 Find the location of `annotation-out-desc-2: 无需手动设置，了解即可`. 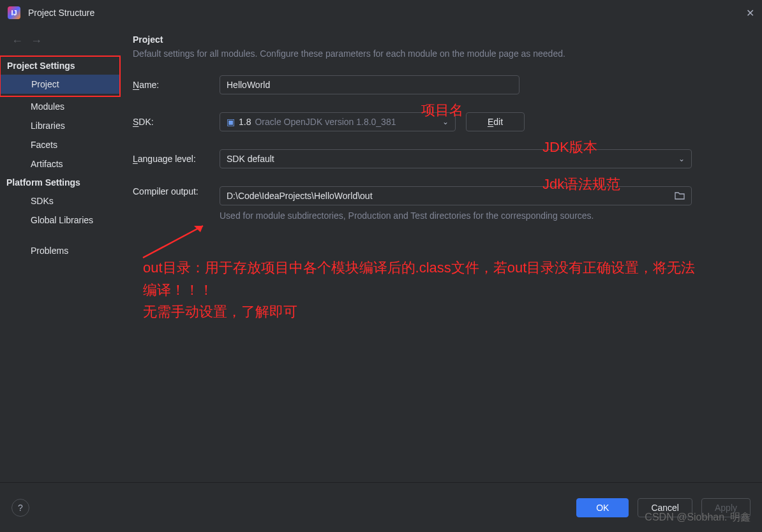

annotation-out-desc-2: 无需手动设置，了解即可 is located at coordinates (220, 312).